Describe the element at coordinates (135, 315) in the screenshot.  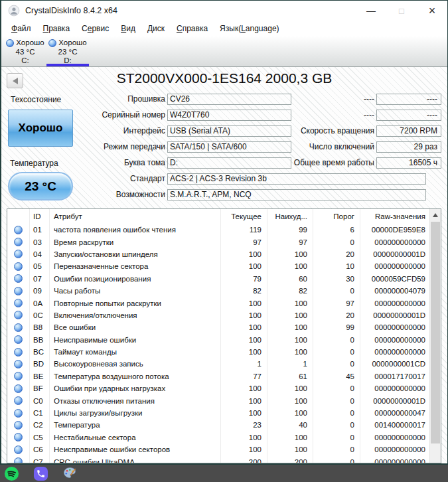
I see `attribute-cell: Включения/отключения` at that location.